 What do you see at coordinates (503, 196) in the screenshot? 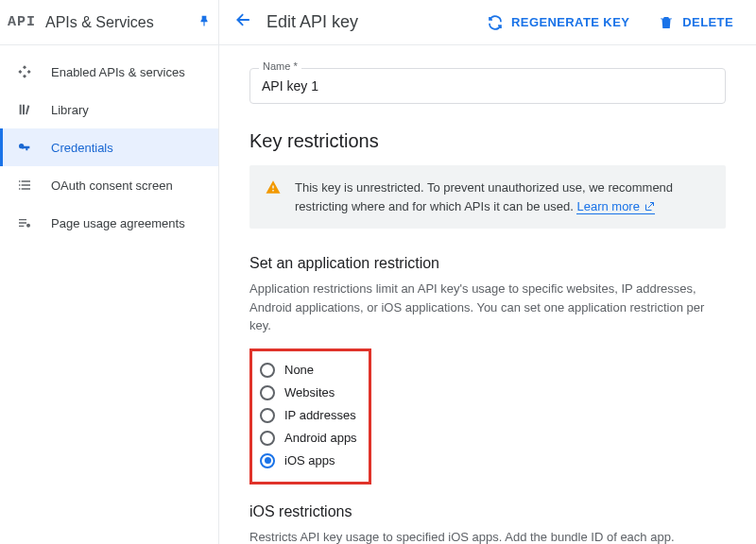
I see `warning-text: This key is unrestricted. To prevent una…` at bounding box center [503, 196].